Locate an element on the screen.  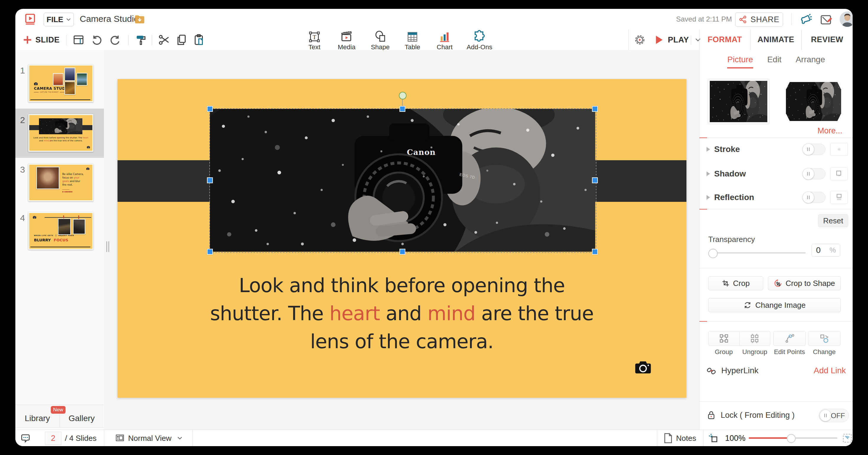
crop-to-shape-label: Crop to Shape is located at coordinates (811, 284).